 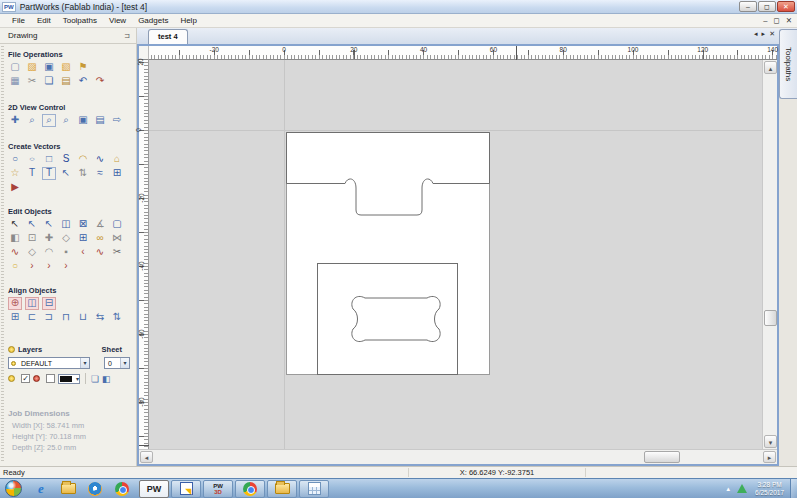 I want to click on draw-text-icon: T, so click(x=32, y=174).